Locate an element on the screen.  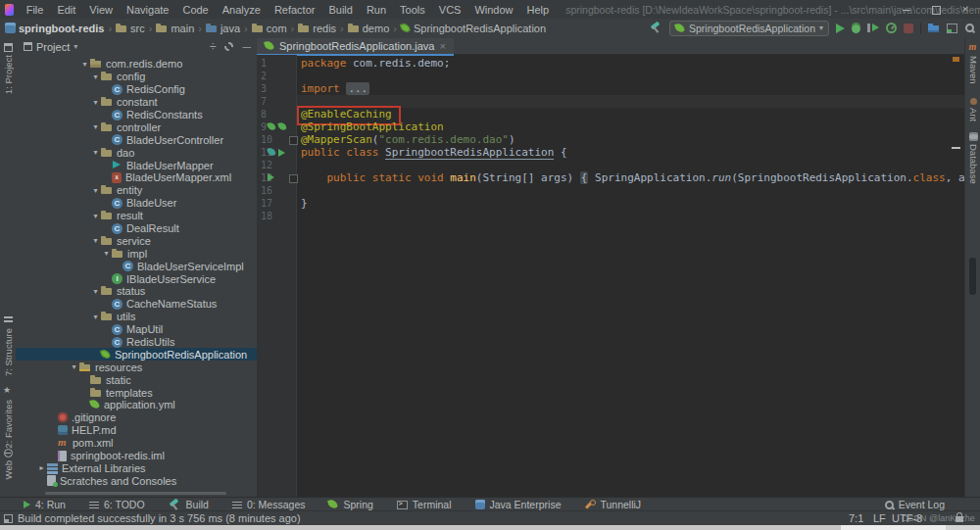
menu-window: Window is located at coordinates (494, 10).